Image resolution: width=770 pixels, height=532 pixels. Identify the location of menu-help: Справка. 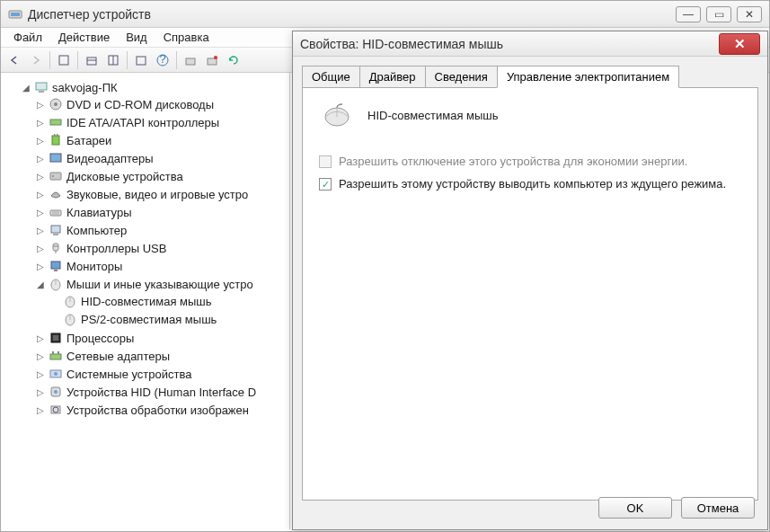
(187, 38).